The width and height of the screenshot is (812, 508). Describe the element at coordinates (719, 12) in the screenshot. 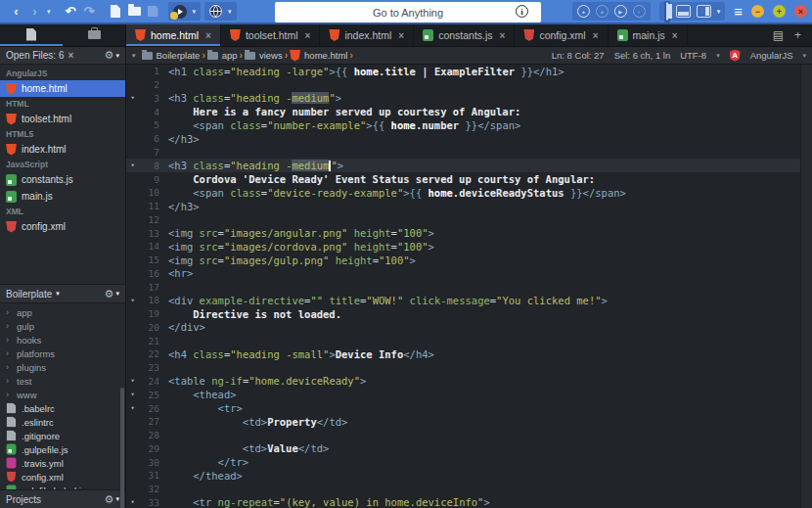

I see `pane-dropdown-icon: ▾` at that location.